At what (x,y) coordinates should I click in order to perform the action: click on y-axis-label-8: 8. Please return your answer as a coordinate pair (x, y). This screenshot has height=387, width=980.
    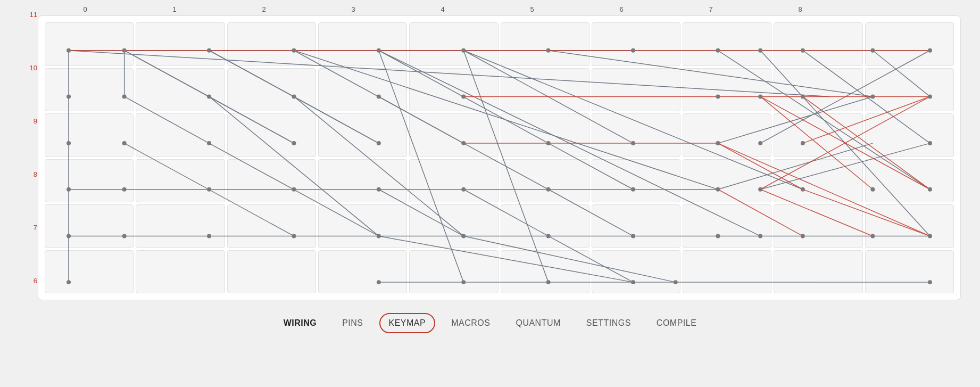
    Looking at the image, I should click on (30, 175).